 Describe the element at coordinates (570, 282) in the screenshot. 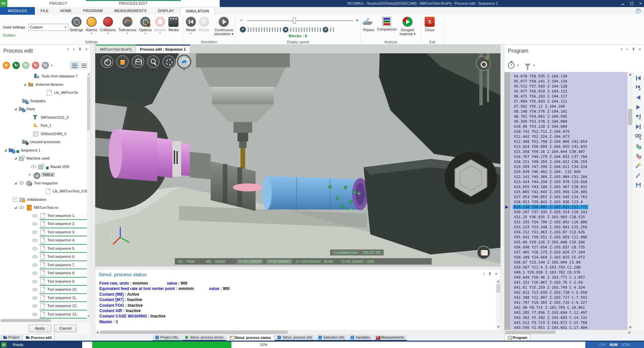

I see `program-line: X41.152 Y16.867 Z-103.76 C-2.69` at that location.